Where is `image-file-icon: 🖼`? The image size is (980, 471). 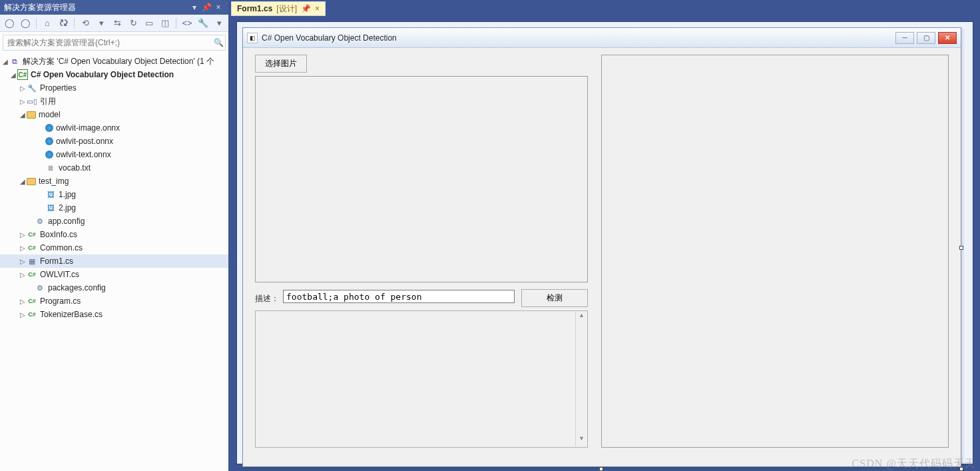 image-file-icon: 🖼 is located at coordinates (51, 195).